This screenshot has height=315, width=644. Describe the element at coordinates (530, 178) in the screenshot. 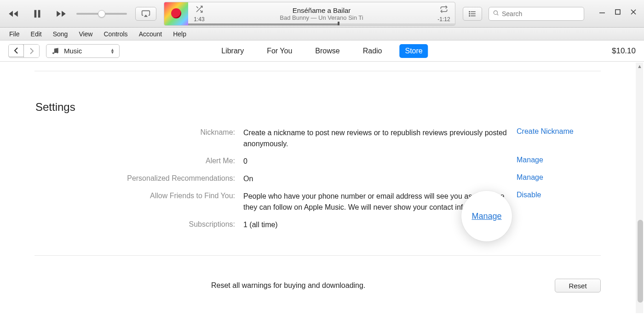

I see `link-manage-recs: Manage` at that location.